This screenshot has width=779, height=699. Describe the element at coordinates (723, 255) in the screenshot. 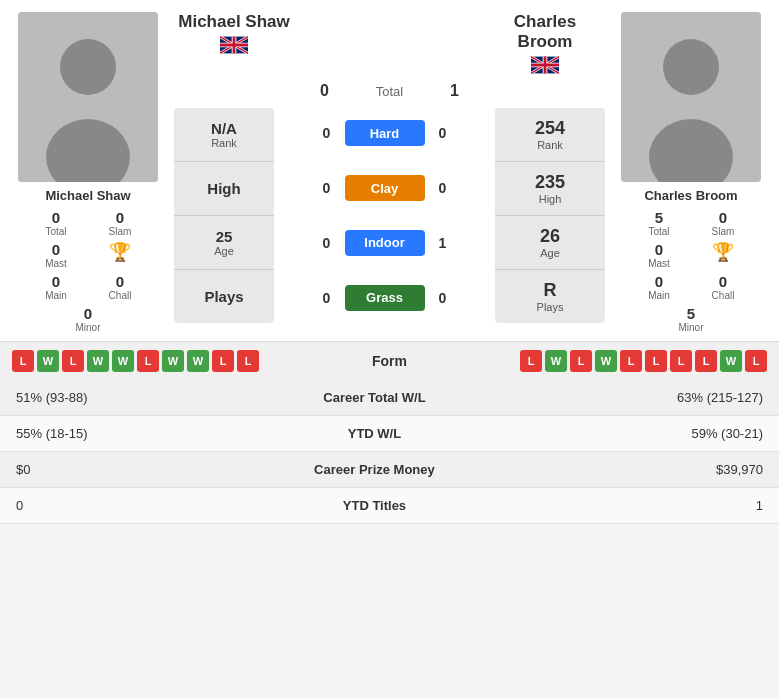

I see `right-trophy: 🏆` at that location.